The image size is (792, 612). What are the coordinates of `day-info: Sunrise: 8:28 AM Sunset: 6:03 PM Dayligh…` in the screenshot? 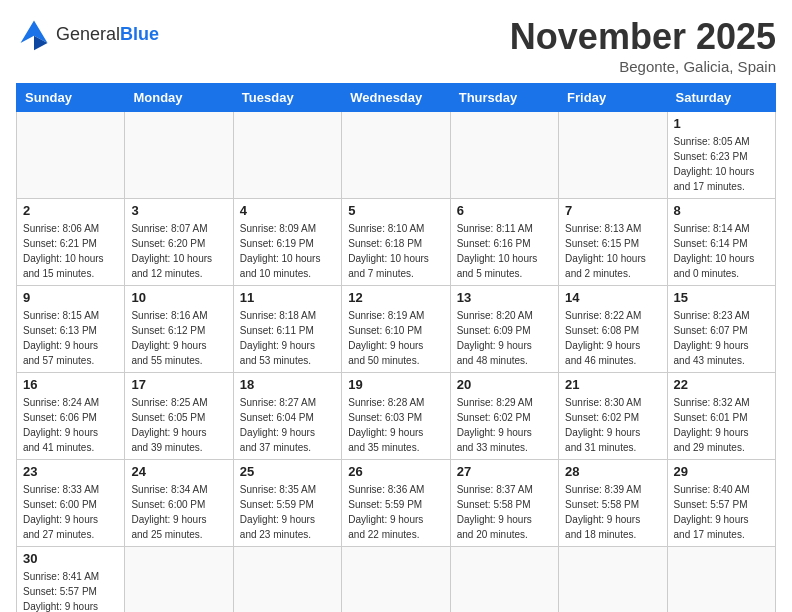 It's located at (396, 425).